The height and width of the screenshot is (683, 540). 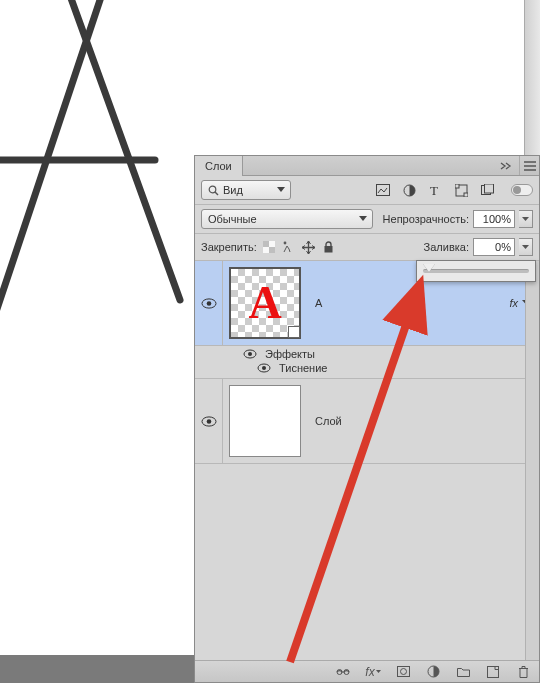 What do you see at coordinates (214, 190) in the screenshot?
I see `search-icon` at bounding box center [214, 190].